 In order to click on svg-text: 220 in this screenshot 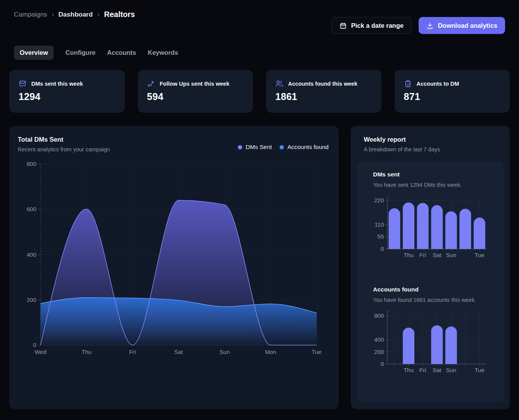, I will do `click(379, 200)`.